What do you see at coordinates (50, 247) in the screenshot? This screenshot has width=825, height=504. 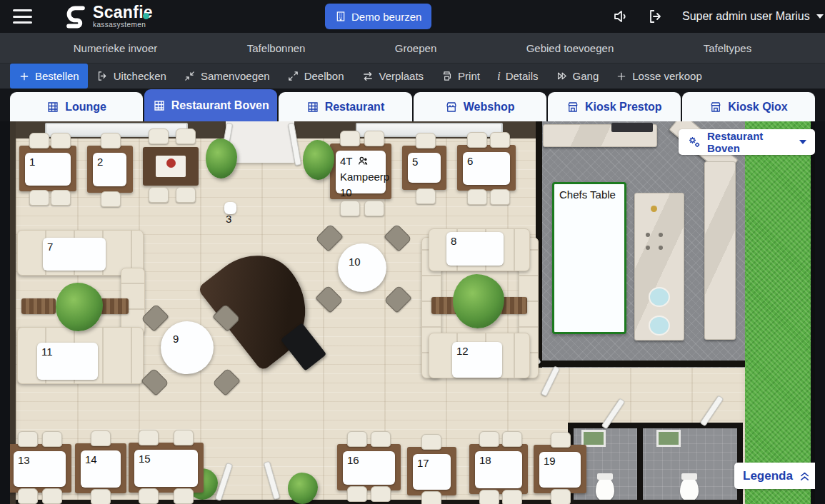 I see `table-label: 7` at bounding box center [50, 247].